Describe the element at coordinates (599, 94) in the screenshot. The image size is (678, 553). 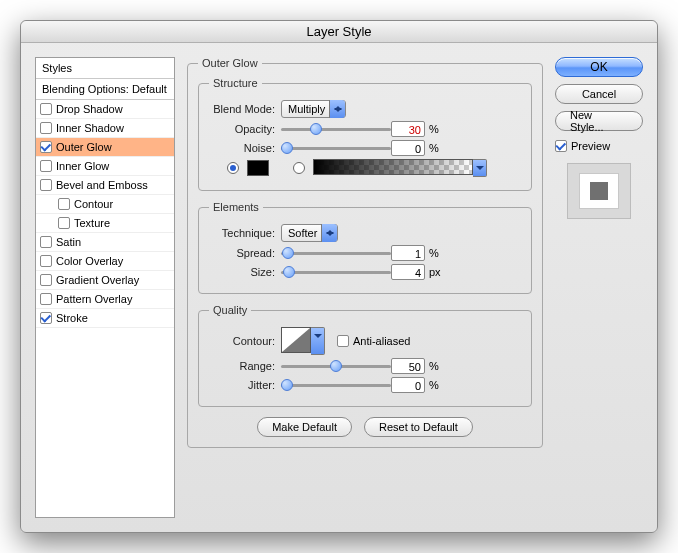
I see `cancel-button: Cancel` at that location.